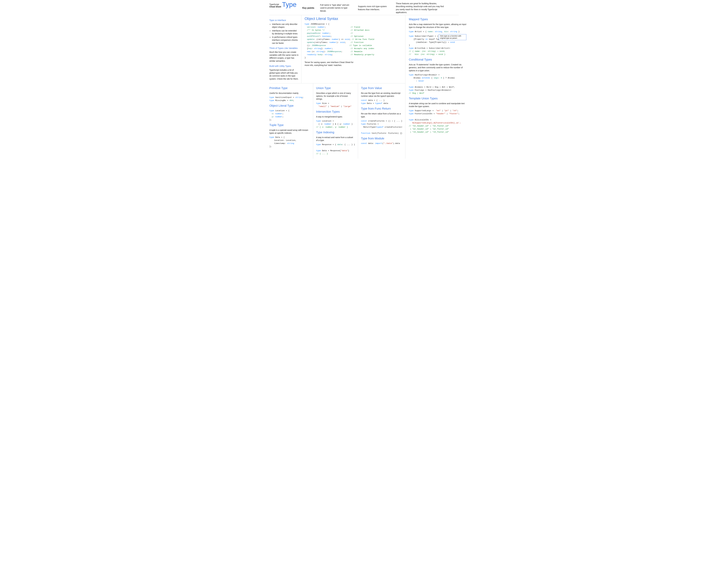 The width and height of the screenshot is (728, 570). I want to click on tfr-code: const createFixtures = () ⇒ { ... } type…, so click(382, 127).